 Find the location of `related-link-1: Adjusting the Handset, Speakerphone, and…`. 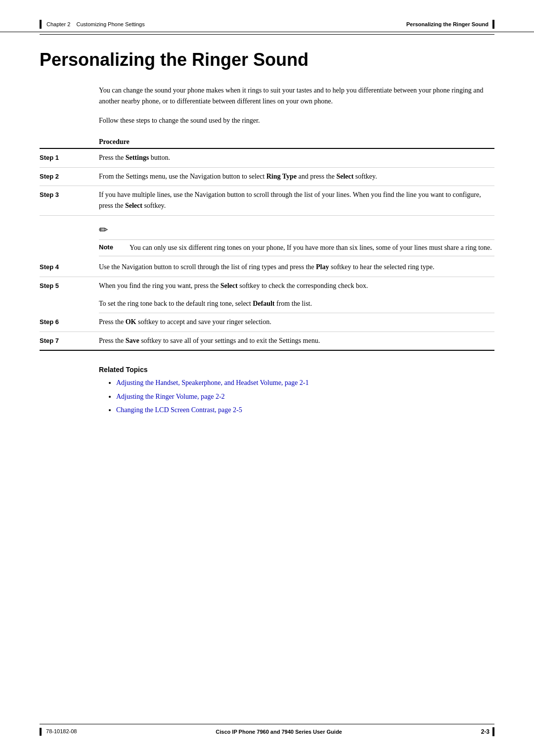

related-link-1: Adjusting the Handset, Speakerphone, and… is located at coordinates (213, 383).